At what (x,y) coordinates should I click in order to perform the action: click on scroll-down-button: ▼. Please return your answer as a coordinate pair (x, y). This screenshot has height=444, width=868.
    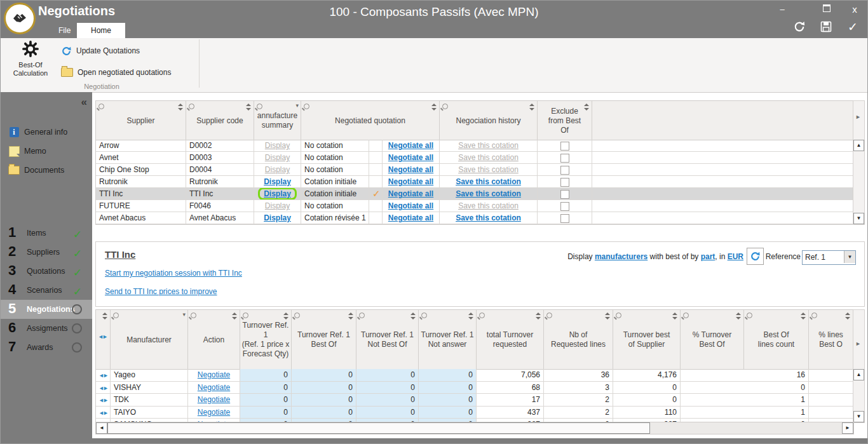
    Looking at the image, I should click on (859, 219).